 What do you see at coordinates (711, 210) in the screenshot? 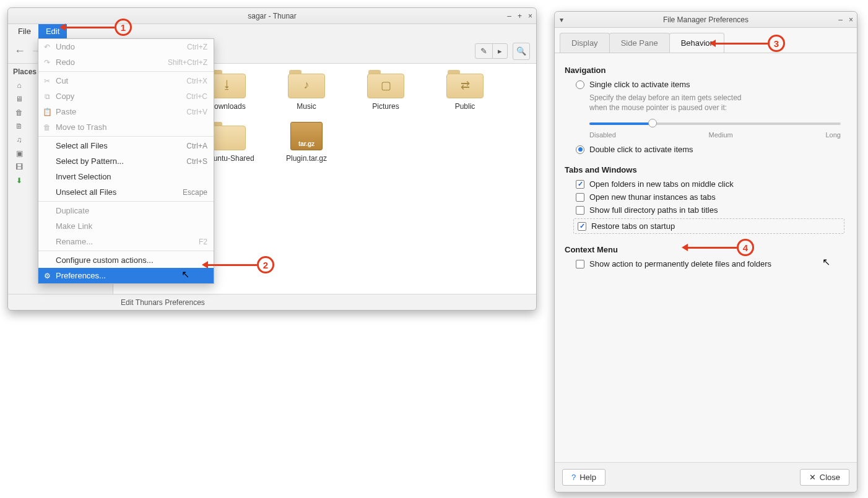
I see `check-full-paths: Show full directory paths in tab titles` at bounding box center [711, 210].